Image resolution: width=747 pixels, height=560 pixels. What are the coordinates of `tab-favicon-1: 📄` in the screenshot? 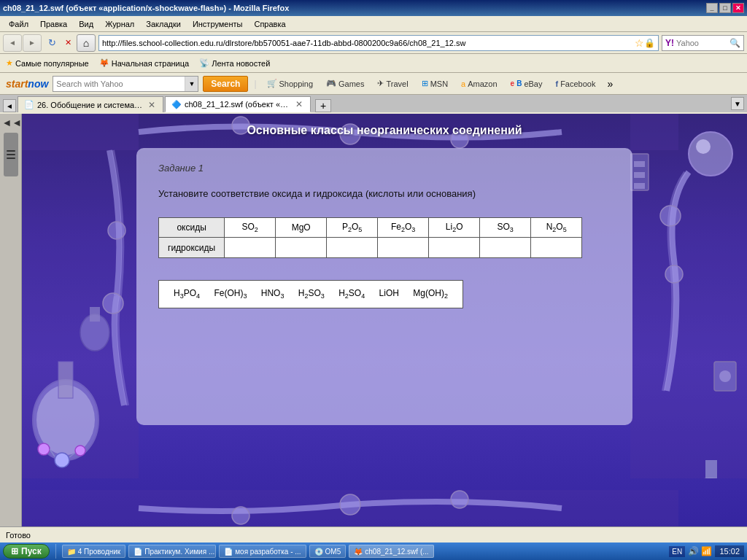 It's located at (29, 105).